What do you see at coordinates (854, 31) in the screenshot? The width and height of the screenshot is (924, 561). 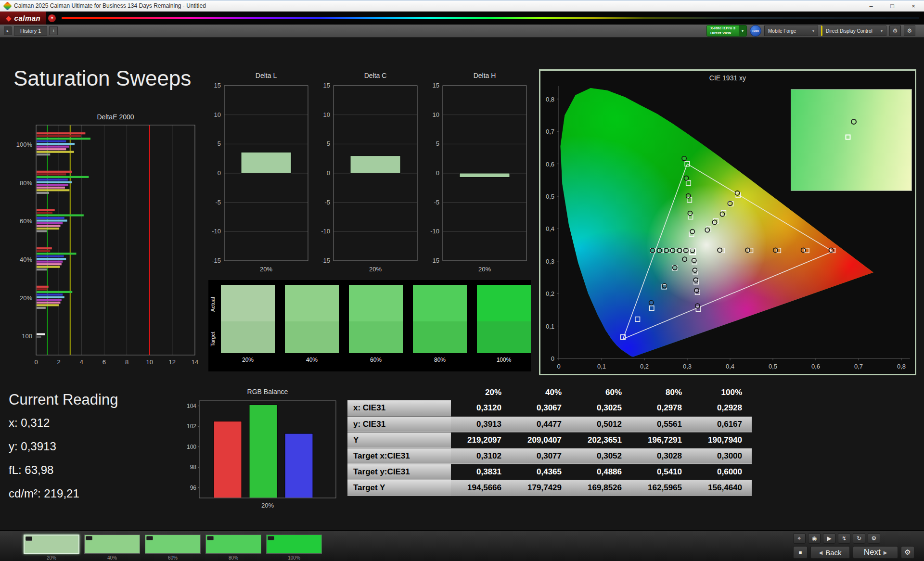 I see `display-control-dropdown: Direct Display Control ▾` at bounding box center [854, 31].